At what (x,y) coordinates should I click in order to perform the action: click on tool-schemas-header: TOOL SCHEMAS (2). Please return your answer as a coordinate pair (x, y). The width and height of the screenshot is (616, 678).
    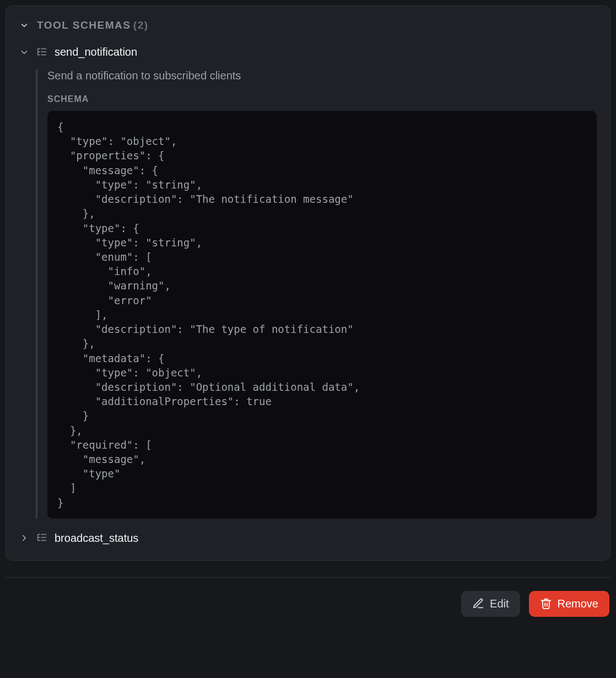
    Looking at the image, I should click on (308, 25).